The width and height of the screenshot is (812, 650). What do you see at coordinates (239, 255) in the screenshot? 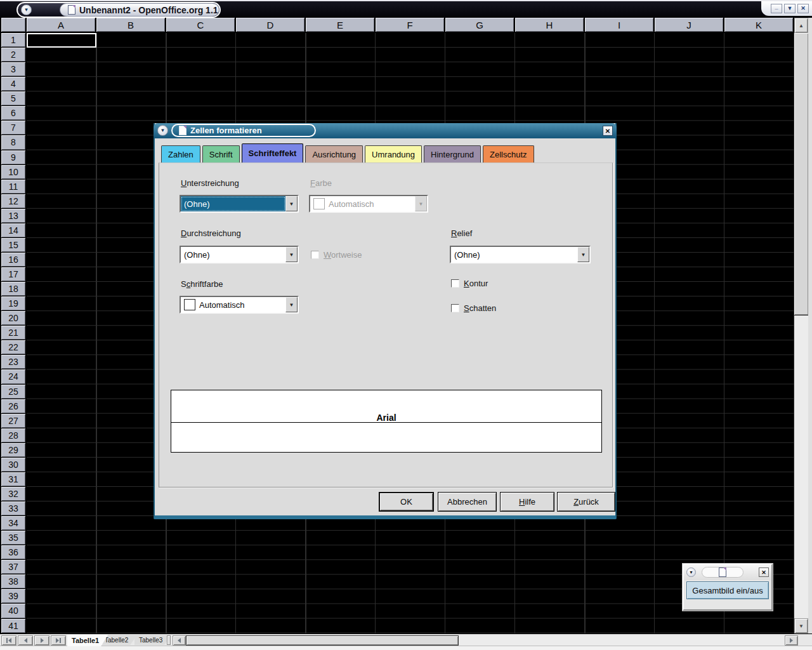
I see `strikethrough-dropdown: (Ohne) ▼` at bounding box center [239, 255].